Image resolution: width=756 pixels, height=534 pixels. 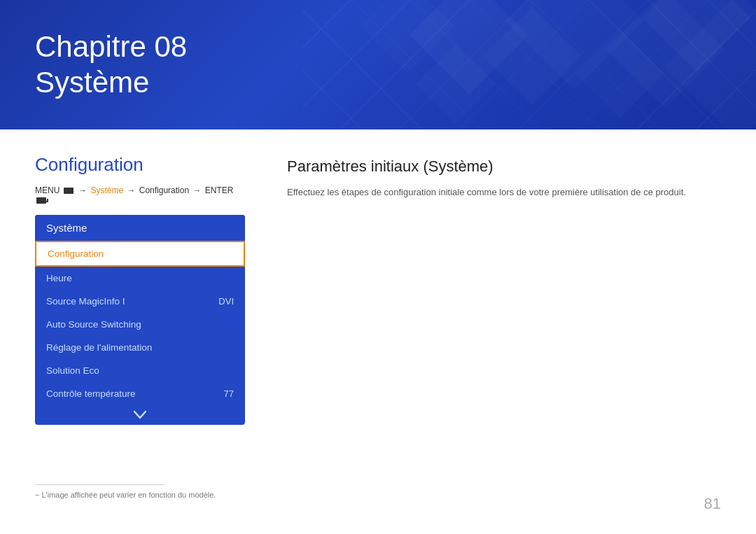 I want to click on breadcrumb-arrow1: →, so click(x=84, y=190).